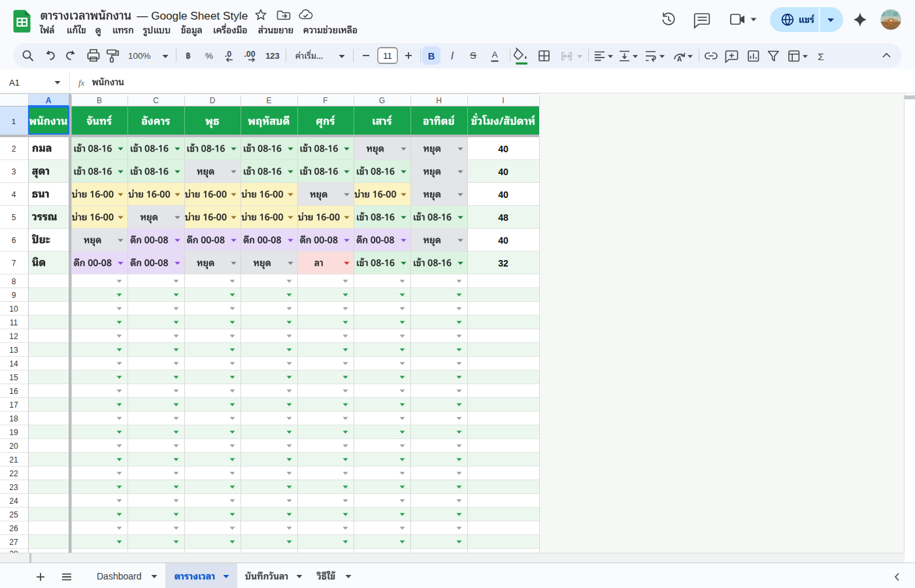 This screenshot has height=588, width=915. Describe the element at coordinates (439, 101) in the screenshot. I see `svg-text: H` at that location.